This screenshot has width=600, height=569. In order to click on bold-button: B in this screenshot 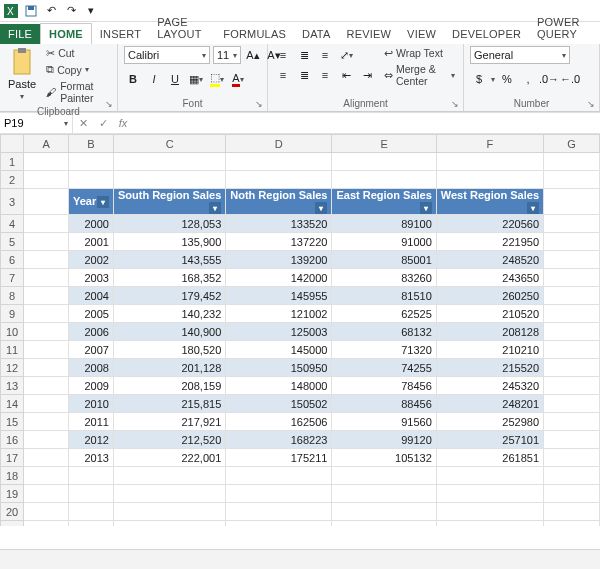, I will do `click(133, 79)`.